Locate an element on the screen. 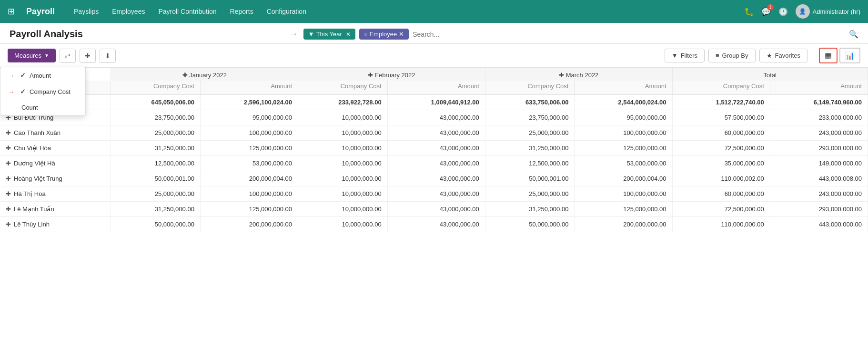 The width and height of the screenshot is (868, 349). bug-icon: 🐛 is located at coordinates (749, 11).